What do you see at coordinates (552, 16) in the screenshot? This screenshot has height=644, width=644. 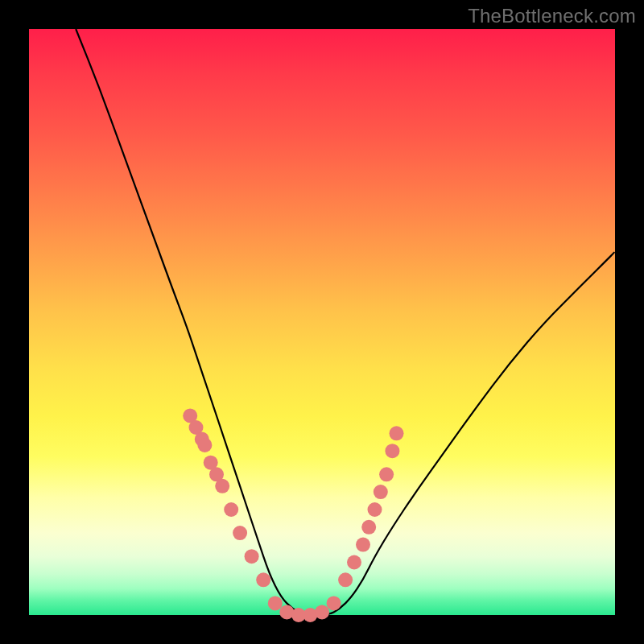 I see `watermark-text: TheBottleneck.com` at bounding box center [552, 16].